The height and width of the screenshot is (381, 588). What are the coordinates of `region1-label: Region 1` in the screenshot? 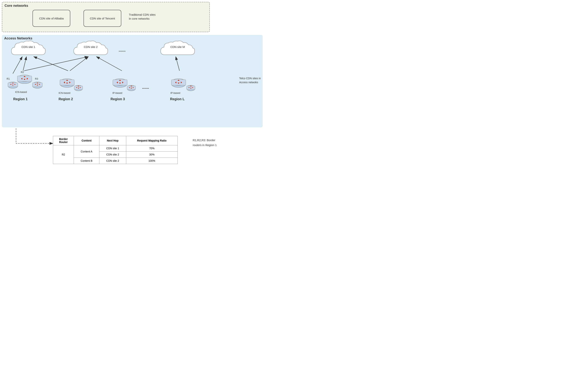 It's located at (21, 99).